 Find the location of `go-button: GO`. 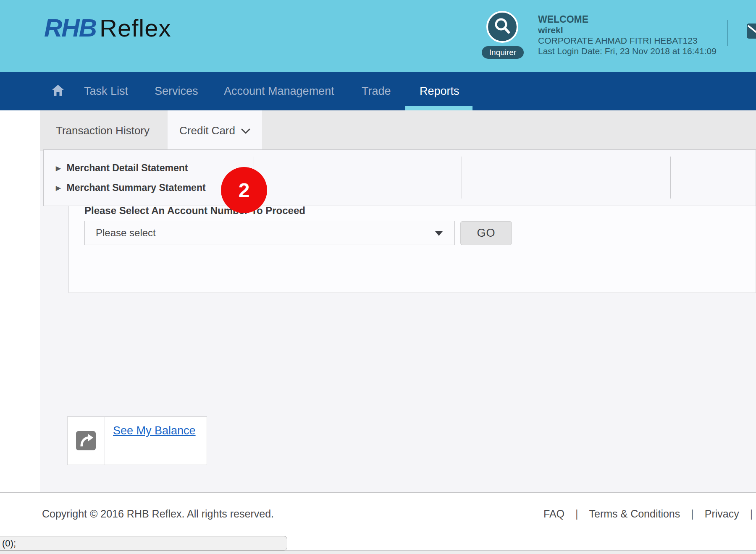

go-button: GO is located at coordinates (486, 233).